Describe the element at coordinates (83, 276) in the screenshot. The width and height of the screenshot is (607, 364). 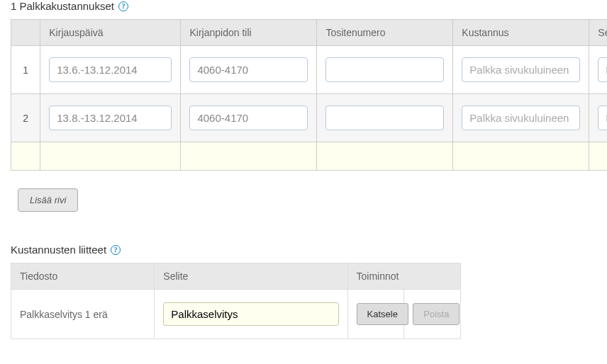
I see `header-file: Tiedosto` at that location.